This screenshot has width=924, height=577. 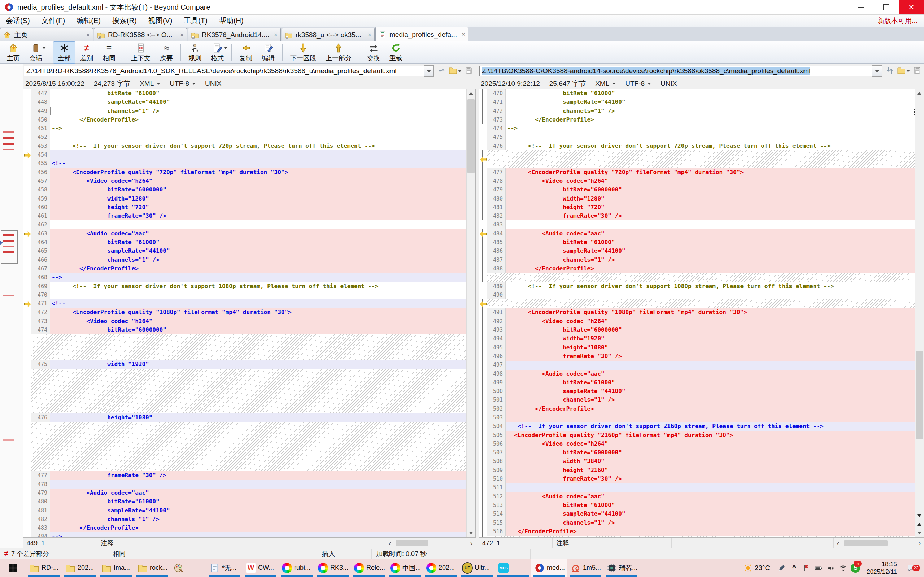 What do you see at coordinates (234, 35) in the screenshot?
I see `tab-rk3576_android14-: RK3576_Android14....×` at bounding box center [234, 35].